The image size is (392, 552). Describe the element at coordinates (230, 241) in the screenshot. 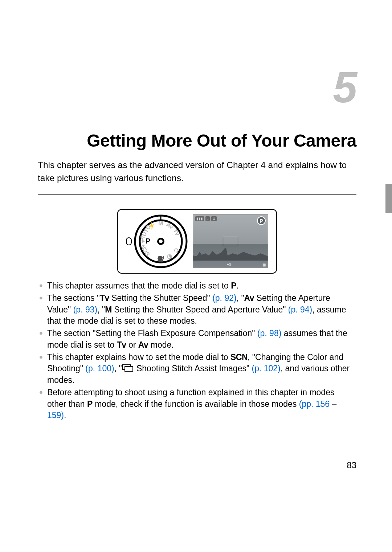

I see `camera-lcd-preview: ▮▮▮L⚙ P ±0 ▦` at that location.